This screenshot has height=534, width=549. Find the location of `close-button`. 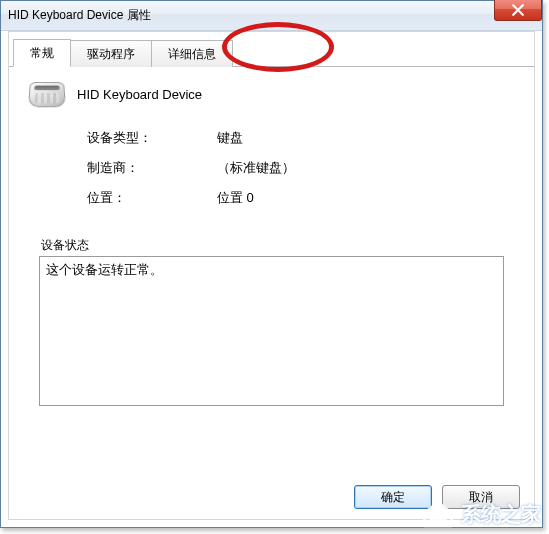

close-button is located at coordinates (518, 10).